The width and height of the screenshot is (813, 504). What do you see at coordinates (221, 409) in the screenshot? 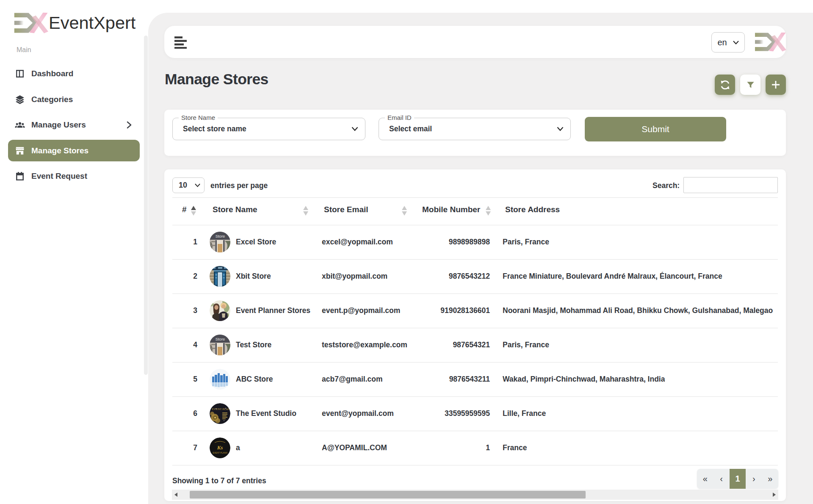
I see `svg-text: EVENT PLAN` at bounding box center [221, 409].